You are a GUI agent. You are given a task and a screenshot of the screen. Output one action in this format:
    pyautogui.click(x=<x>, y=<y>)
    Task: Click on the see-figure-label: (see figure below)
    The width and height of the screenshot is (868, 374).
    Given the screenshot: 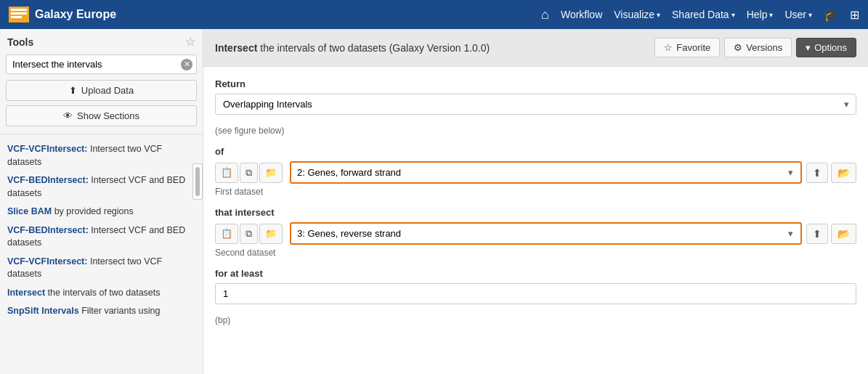 What is the action you would take?
    pyautogui.click(x=250, y=131)
    